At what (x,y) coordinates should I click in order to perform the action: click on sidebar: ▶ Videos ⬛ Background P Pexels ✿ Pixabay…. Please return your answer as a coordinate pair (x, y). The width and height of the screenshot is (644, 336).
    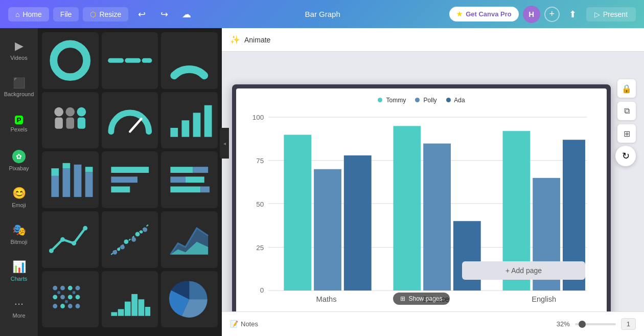
    Looking at the image, I should click on (19, 182).